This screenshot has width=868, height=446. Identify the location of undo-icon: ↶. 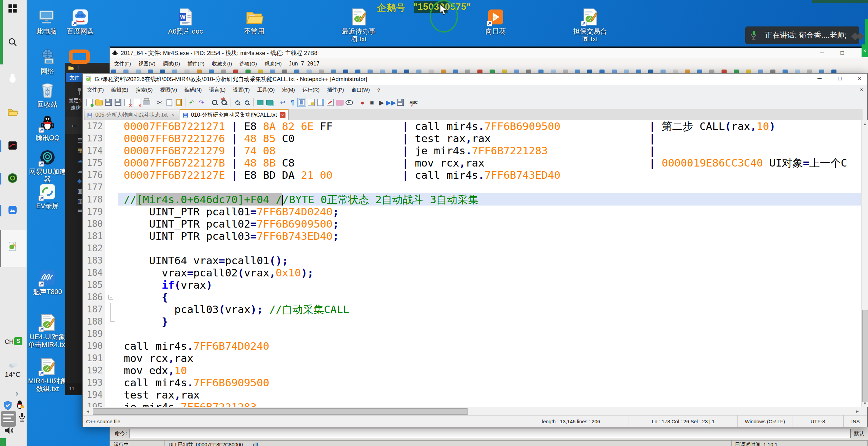
(192, 102).